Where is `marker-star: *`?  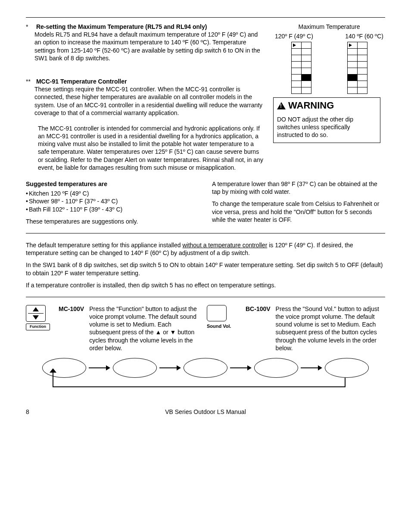
marker-star: * is located at coordinates (30, 27).